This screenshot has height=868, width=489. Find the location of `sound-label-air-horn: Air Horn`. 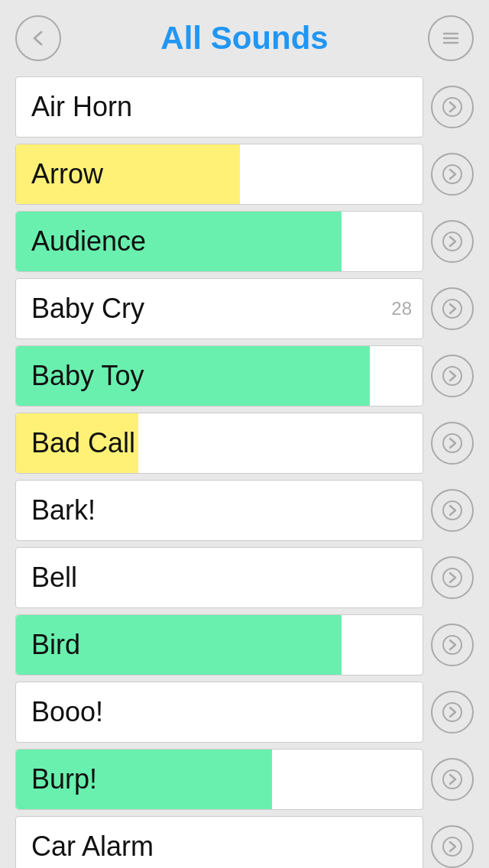

sound-label-air-horn: Air Horn is located at coordinates (74, 107).